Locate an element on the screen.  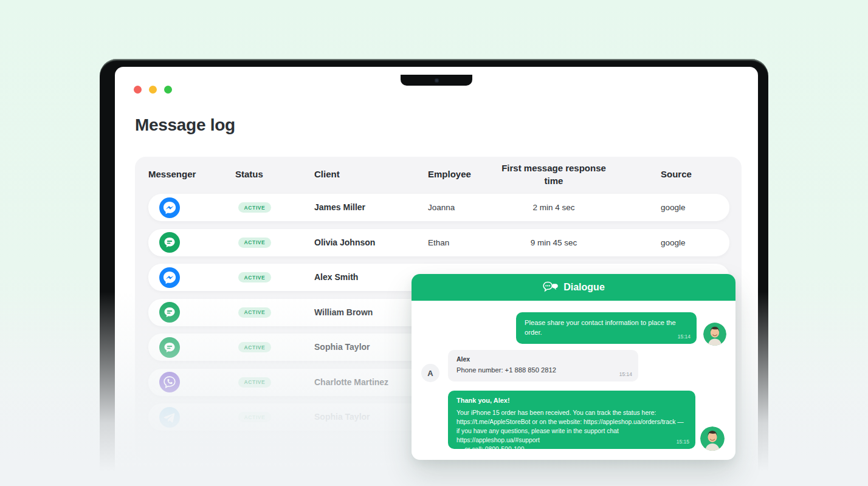
message-time: 15:15 is located at coordinates (683, 442).